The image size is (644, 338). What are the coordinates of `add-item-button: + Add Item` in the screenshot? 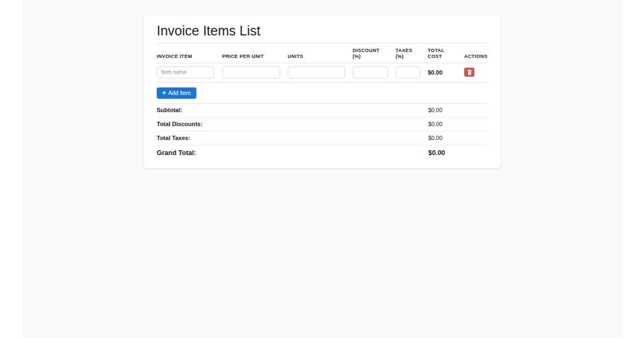 It's located at (177, 93).